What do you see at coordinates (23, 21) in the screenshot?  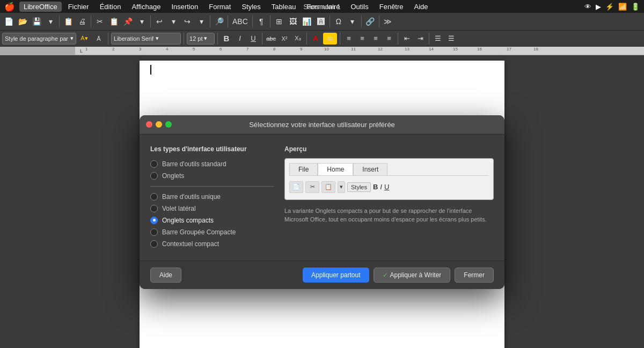 I see `open-button: 📂` at bounding box center [23, 21].